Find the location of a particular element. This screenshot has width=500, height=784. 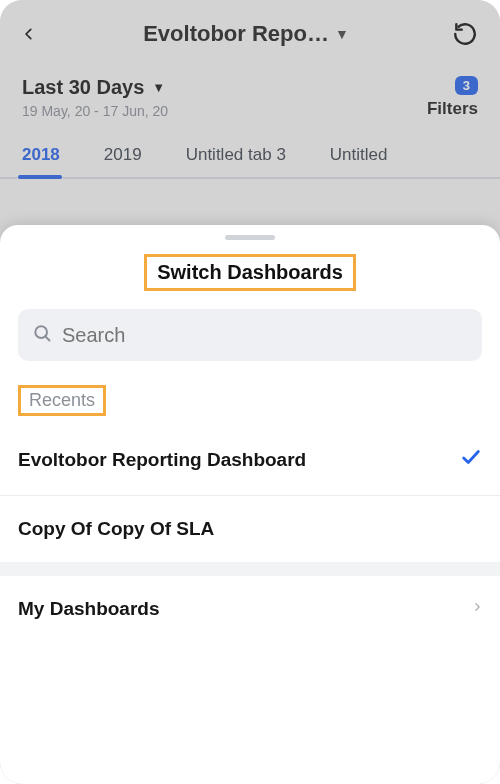

list-item: Copy Of Copy Of SLA is located at coordinates (250, 529).